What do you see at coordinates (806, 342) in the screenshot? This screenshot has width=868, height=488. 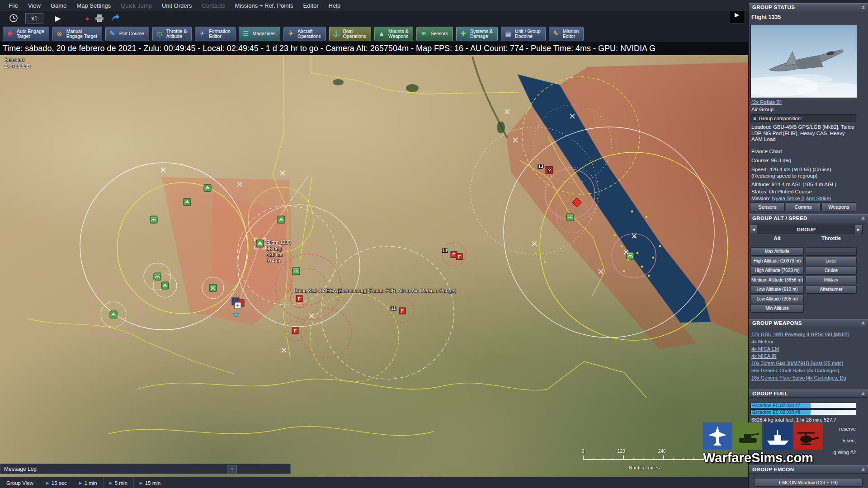 I see `weapon-link: 4x Meteor` at bounding box center [806, 342].